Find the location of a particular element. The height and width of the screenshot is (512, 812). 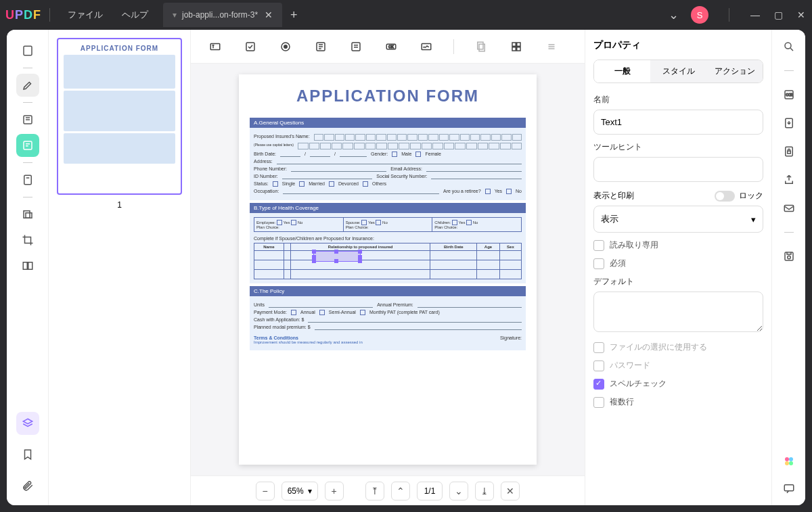

password-checkbox: パスワード is located at coordinates (678, 365).